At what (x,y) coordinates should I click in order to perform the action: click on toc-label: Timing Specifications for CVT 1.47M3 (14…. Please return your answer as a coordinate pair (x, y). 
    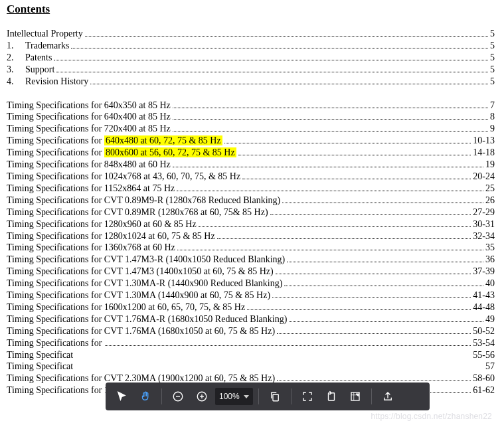
    Looking at the image, I should click on (140, 272).